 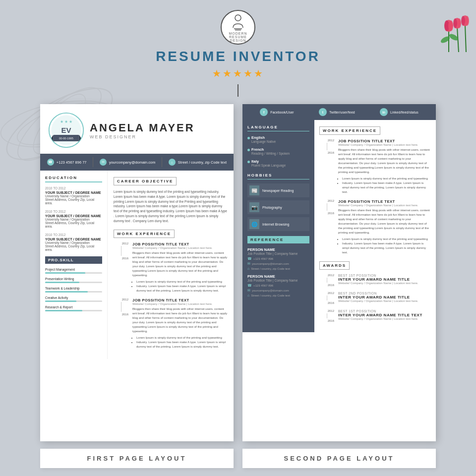 What do you see at coordinates (279, 163) in the screenshot?
I see `lang-italy: Italy Fluent Speak Language` at bounding box center [279, 163].